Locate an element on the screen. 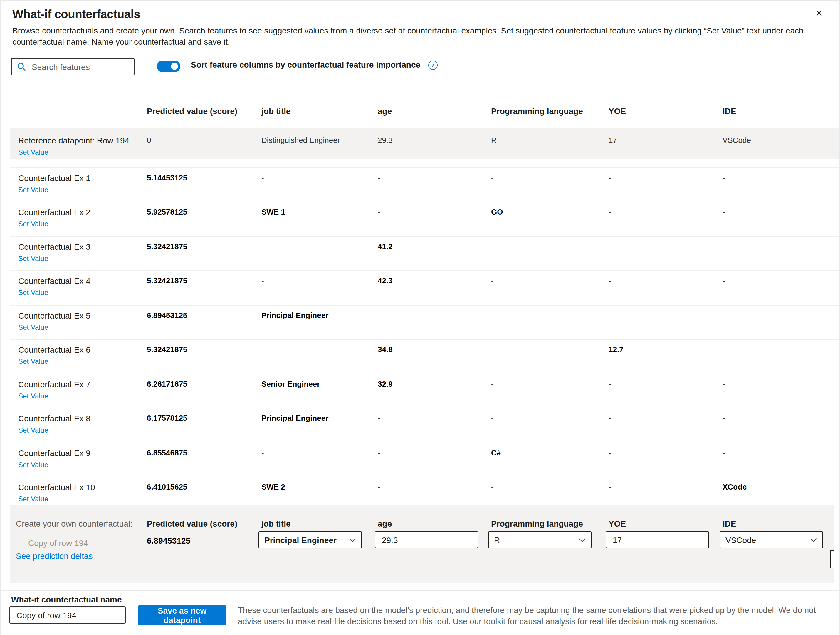 The width and height of the screenshot is (840, 635). counterfactual-row: Counterfactual Ex 9Set Value6.85546875--… is located at coordinates (425, 459).